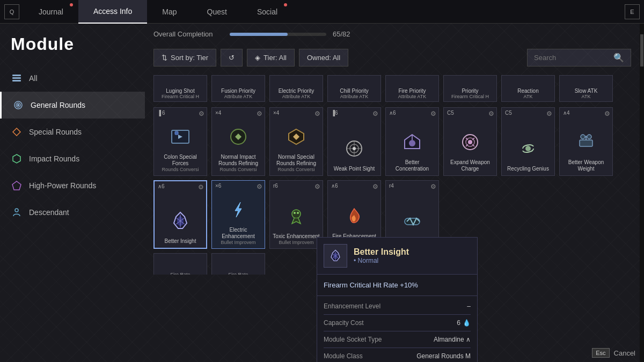 This screenshot has height=362, width=644. Describe the element at coordinates (322, 12) in the screenshot. I see `top-navigation: Q Journal Access Info Map Quest Social E` at that location.